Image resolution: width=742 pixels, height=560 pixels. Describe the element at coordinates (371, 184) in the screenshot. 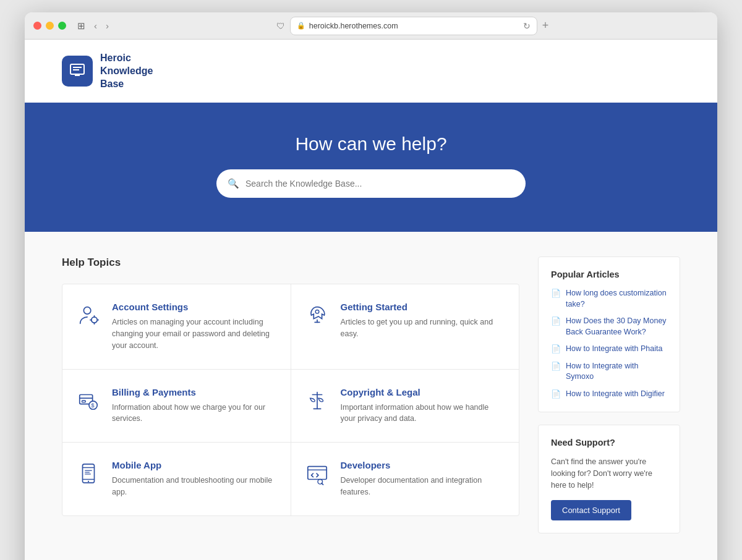

I see `search-bar-wrap: 🔍` at that location.